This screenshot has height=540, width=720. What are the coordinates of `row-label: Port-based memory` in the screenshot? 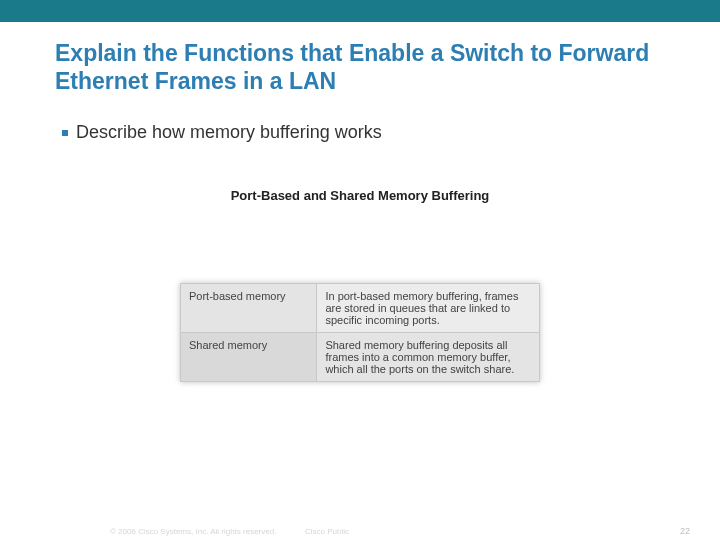 It's located at (249, 308).